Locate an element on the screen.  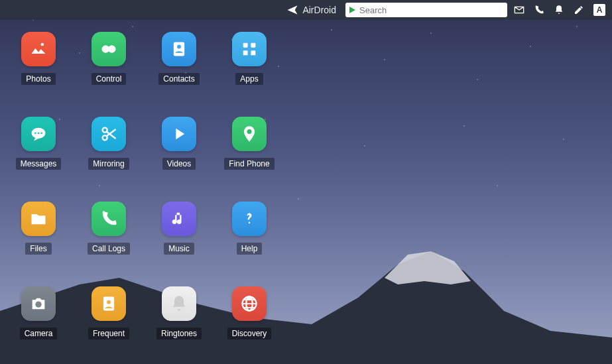
app-music: Music is located at coordinates (179, 228).